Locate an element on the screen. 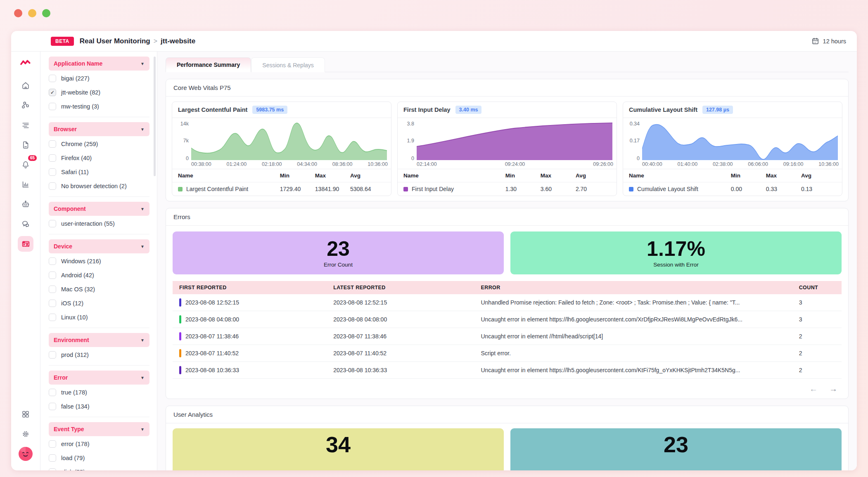  filter-item-label: Chrome (259) is located at coordinates (79, 144).